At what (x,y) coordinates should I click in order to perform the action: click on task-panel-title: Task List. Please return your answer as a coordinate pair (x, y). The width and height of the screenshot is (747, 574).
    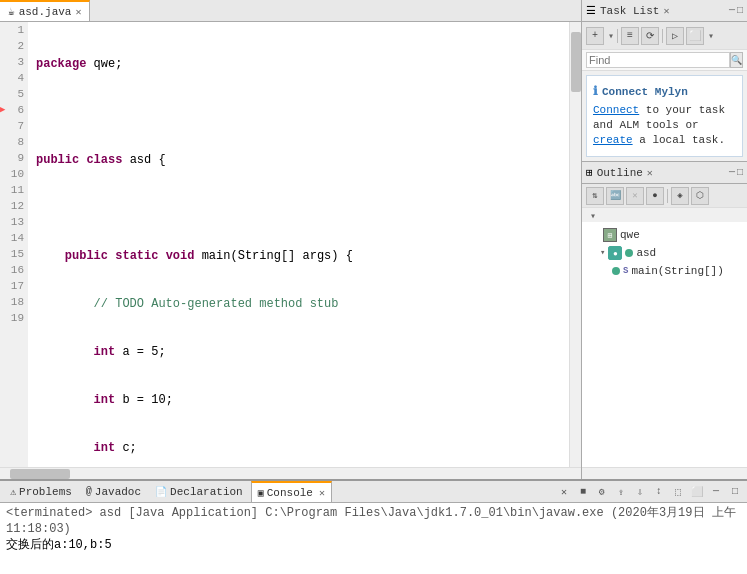
    Looking at the image, I should click on (630, 11).